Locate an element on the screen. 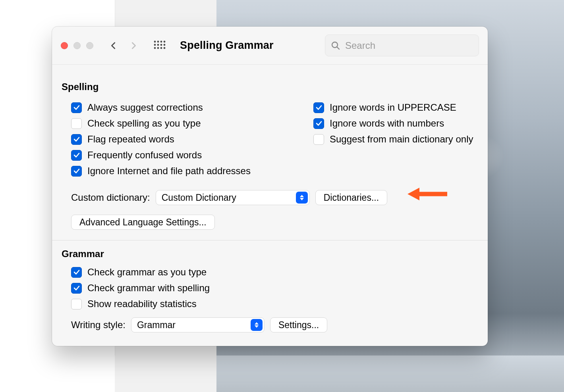 This screenshot has width=564, height=392. option-grammar-0: Check grammar as you type is located at coordinates (187, 272).